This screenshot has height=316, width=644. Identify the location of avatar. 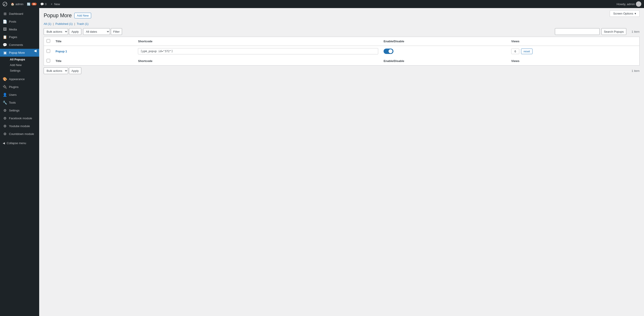
(638, 4).